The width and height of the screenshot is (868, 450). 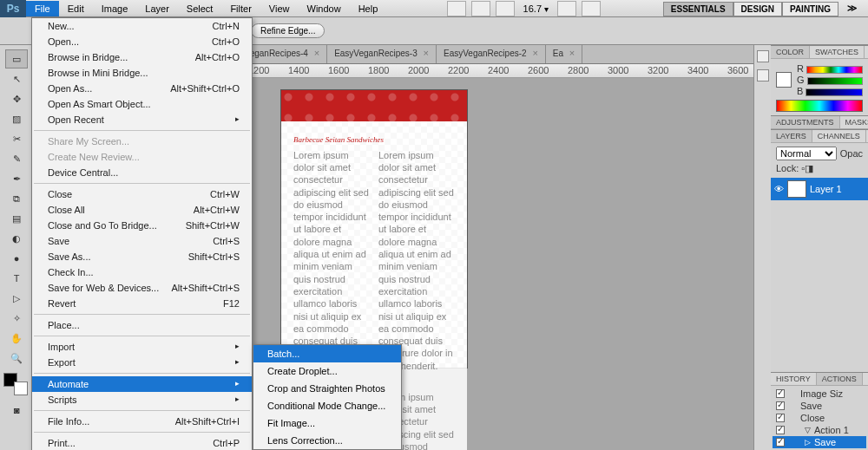 I want to click on action-row: Save, so click(x=819, y=406).